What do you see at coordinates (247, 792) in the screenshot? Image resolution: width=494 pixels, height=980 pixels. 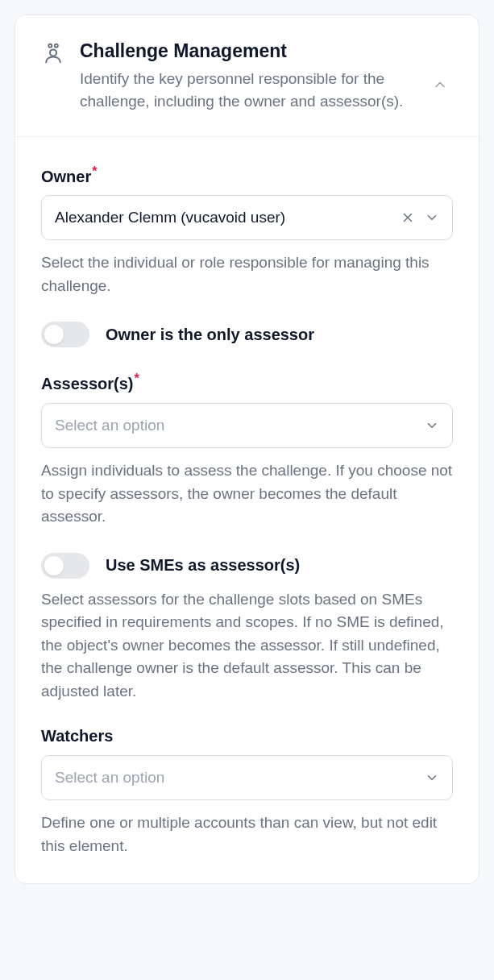 I see `watchers-field: Watchers Select an option Define one or …` at bounding box center [247, 792].